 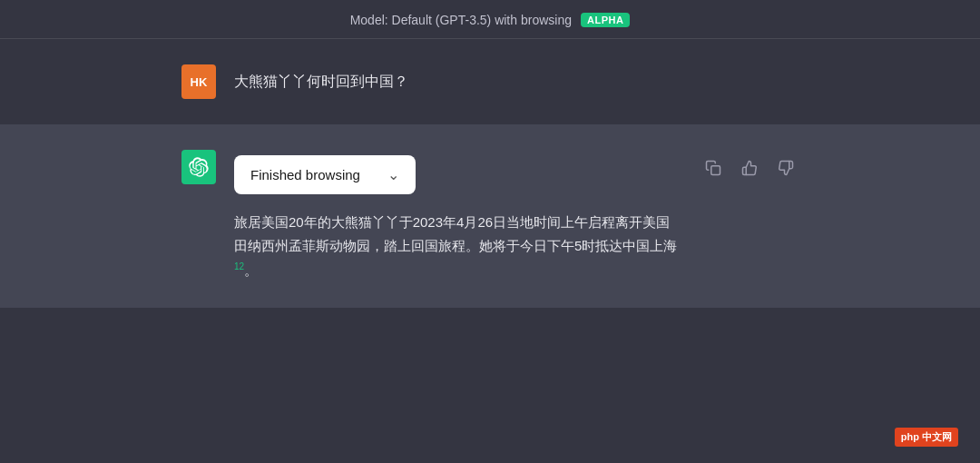 I want to click on alpha-badge: ALPHA, so click(x=605, y=20).